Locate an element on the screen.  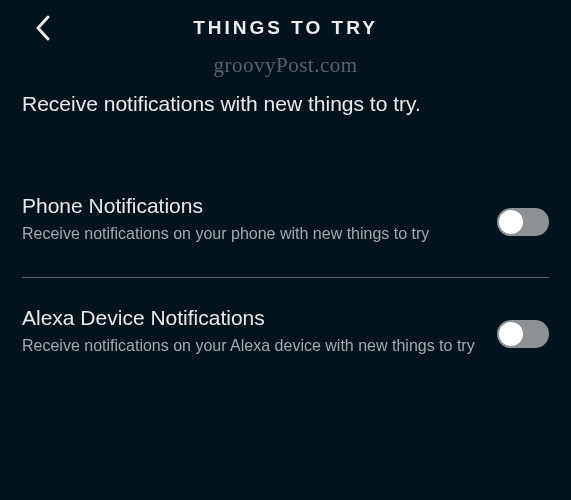
toggle-alexa-notifications is located at coordinates (523, 334).